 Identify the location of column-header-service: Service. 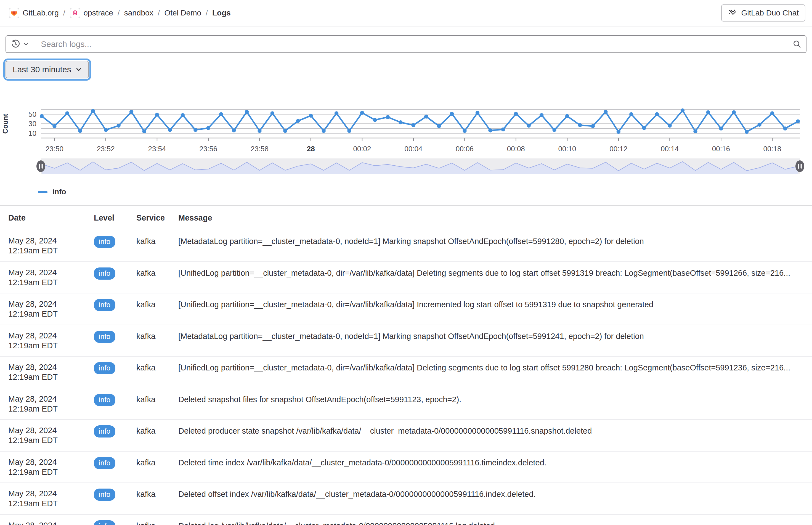
(157, 218).